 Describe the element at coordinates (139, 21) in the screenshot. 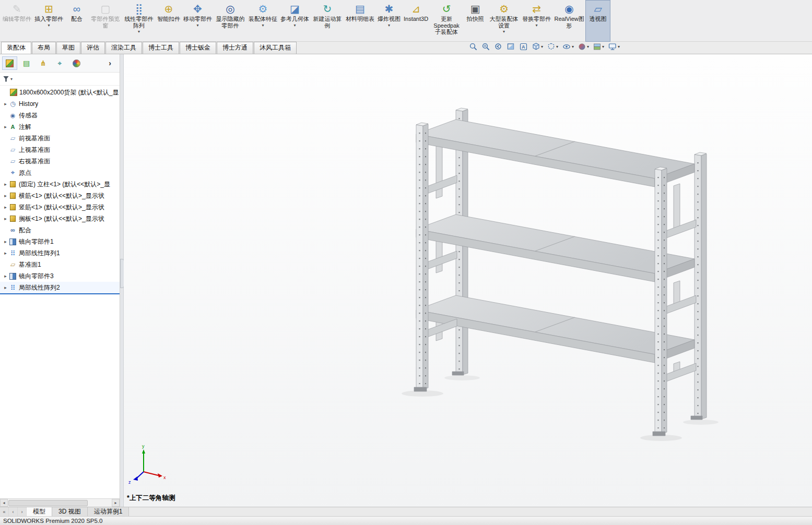

I see `toolbar-button-linear-component-pattern: ⣿线性零部件阵列` at that location.